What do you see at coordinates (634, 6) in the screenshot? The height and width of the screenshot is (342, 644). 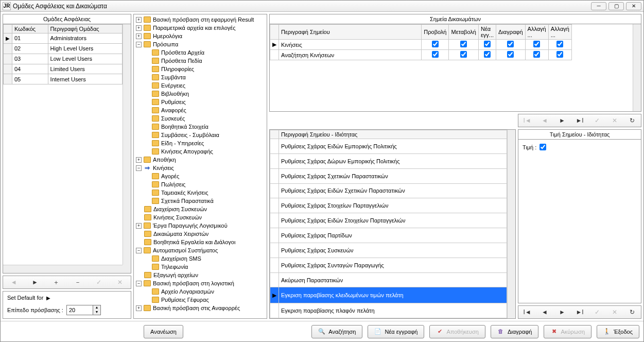 I see `close-button: ✕` at bounding box center [634, 6].